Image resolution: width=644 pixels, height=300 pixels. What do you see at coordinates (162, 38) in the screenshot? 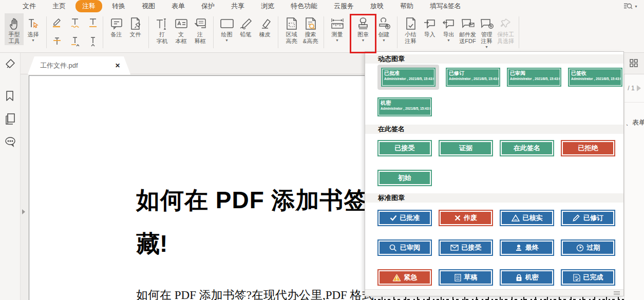
I see `typewriter-label: 打 字机` at bounding box center [162, 38].